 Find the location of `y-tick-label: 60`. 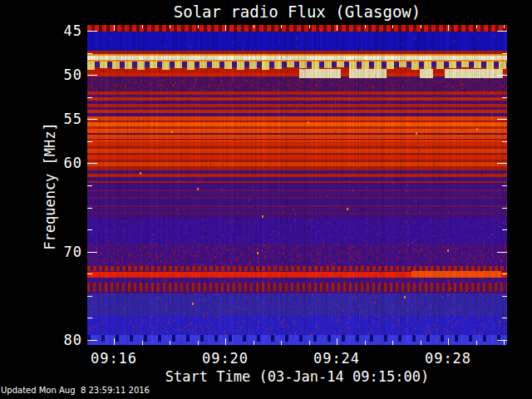

y-tick-label: 60 is located at coordinates (42, 163).